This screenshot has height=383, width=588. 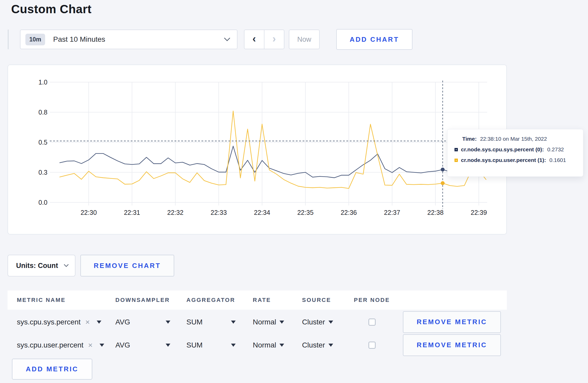 I want to click on chart-series, so click(x=273, y=150).